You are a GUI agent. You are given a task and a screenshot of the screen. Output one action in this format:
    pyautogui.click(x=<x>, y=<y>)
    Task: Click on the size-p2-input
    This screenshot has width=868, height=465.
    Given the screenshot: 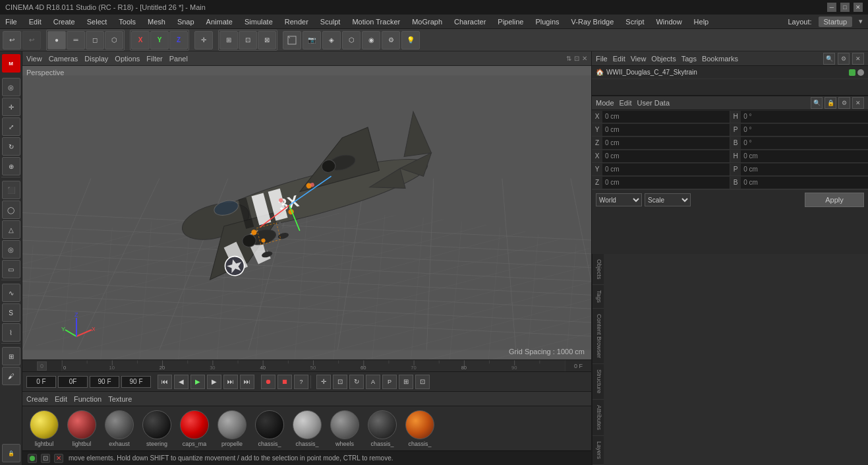 What is the action you would take?
    pyautogui.click(x=804, y=170)
    